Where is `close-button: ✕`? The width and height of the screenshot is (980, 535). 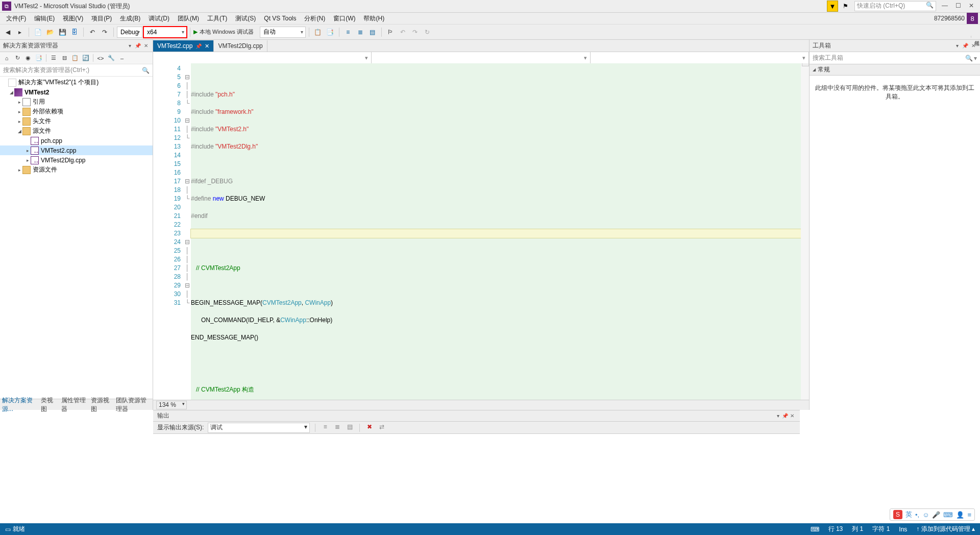
close-button: ✕ is located at coordinates (971, 6).